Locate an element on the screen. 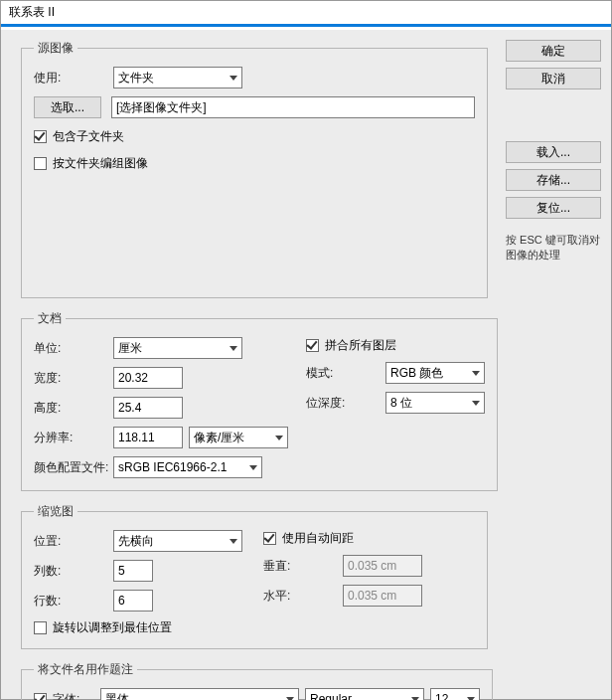  horizontal-label: 水平: is located at coordinates (303, 597).